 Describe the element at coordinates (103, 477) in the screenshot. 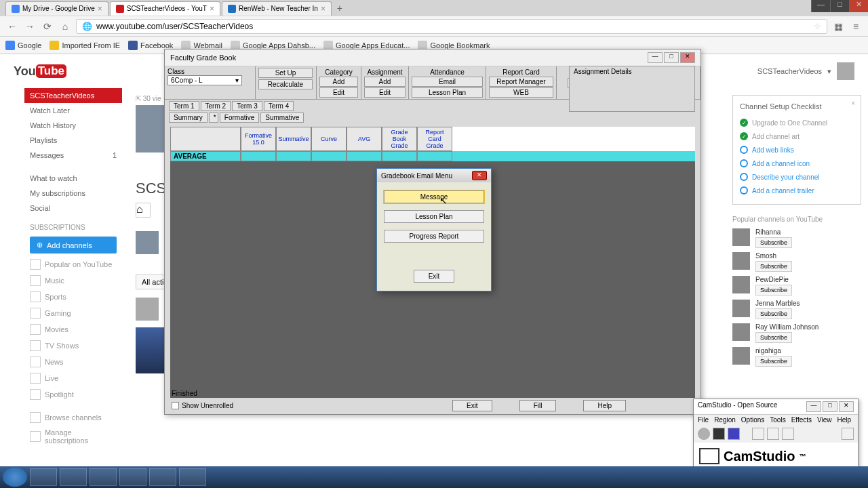

I see `taskbar-chrome-icon` at that location.